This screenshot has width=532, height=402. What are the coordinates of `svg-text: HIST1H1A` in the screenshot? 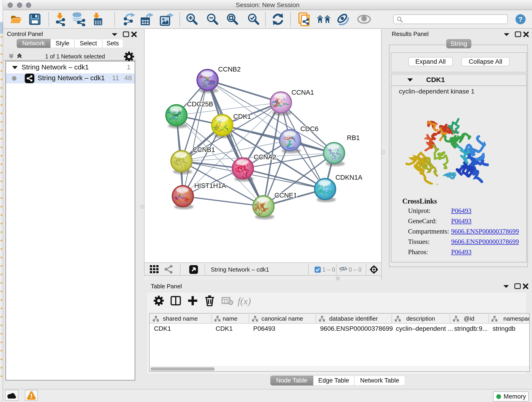 It's located at (210, 186).